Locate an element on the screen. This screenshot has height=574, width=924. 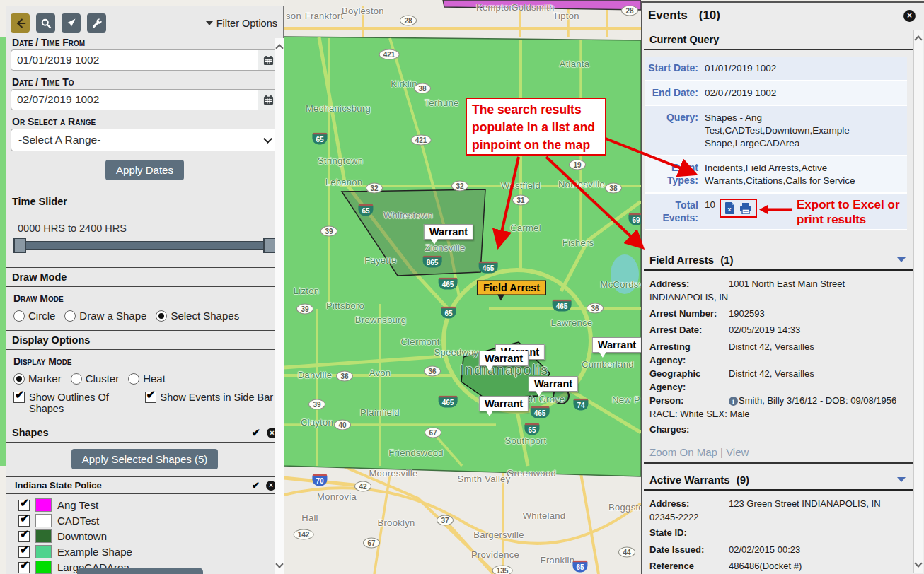
info-icon: i is located at coordinates (733, 402).